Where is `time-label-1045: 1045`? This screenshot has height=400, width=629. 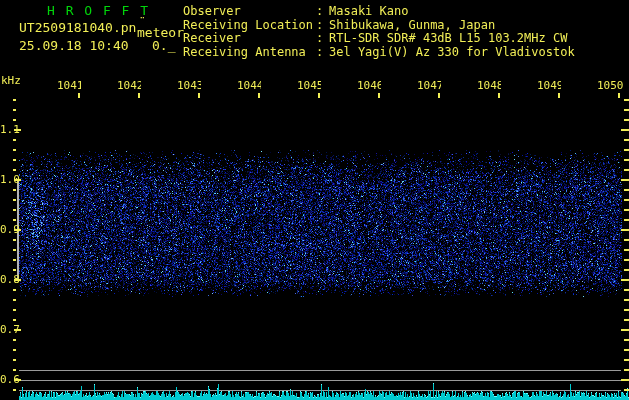 time-label-1045: 1045 is located at coordinates (309, 86).